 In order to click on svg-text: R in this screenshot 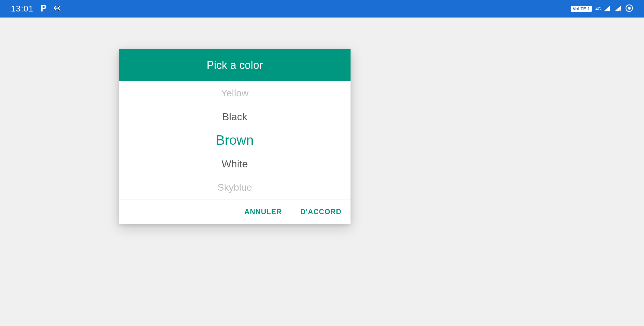, I will do `click(620, 10)`.